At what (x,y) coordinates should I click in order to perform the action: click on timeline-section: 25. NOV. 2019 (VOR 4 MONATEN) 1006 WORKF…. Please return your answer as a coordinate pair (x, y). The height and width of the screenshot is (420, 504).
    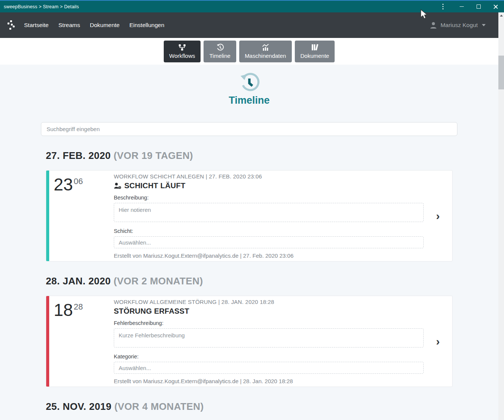
    Looking at the image, I should click on (249, 410).